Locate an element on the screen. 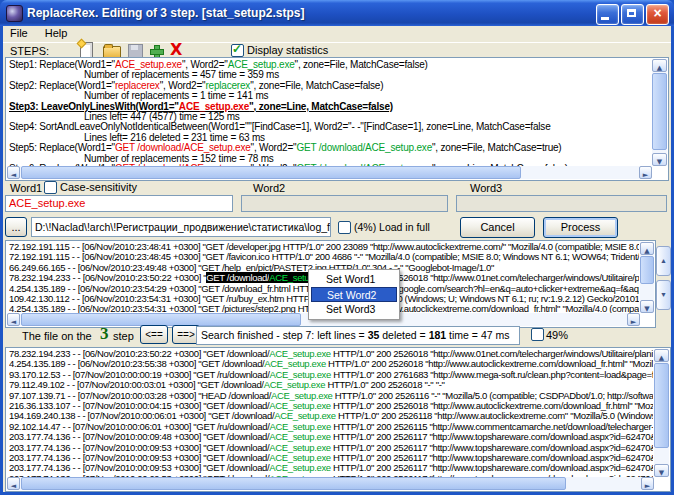  case-sensitivity-label: Case-sensitivity is located at coordinates (98, 187).